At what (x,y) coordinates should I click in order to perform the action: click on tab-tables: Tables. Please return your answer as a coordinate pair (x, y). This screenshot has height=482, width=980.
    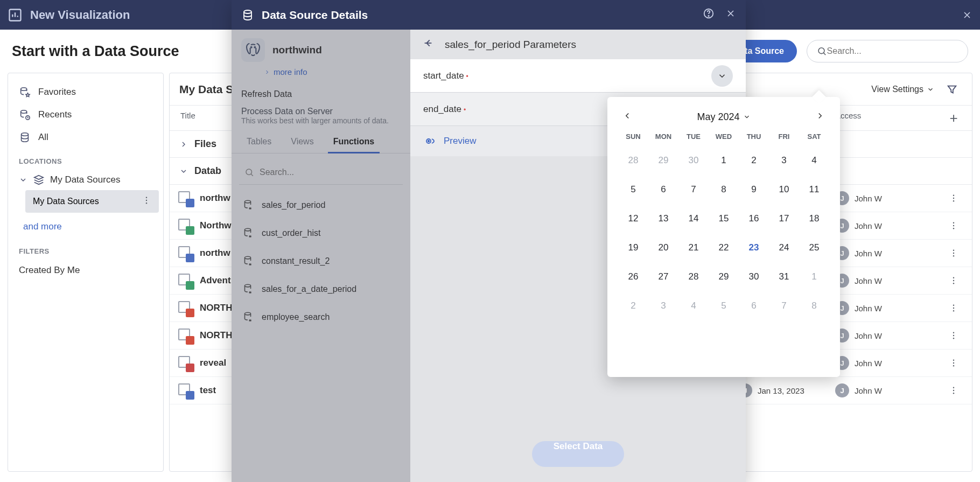
    Looking at the image, I should click on (259, 142).